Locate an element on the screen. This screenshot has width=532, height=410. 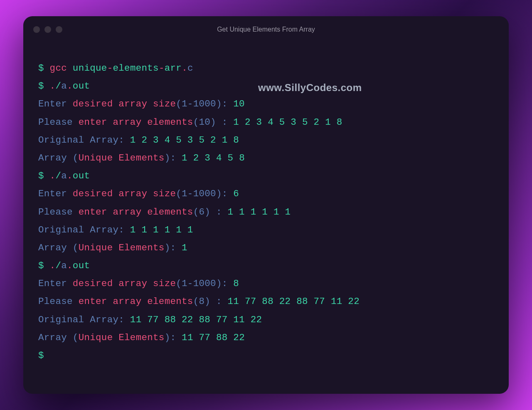
unique-vals-2: 1 is located at coordinates (185, 248).